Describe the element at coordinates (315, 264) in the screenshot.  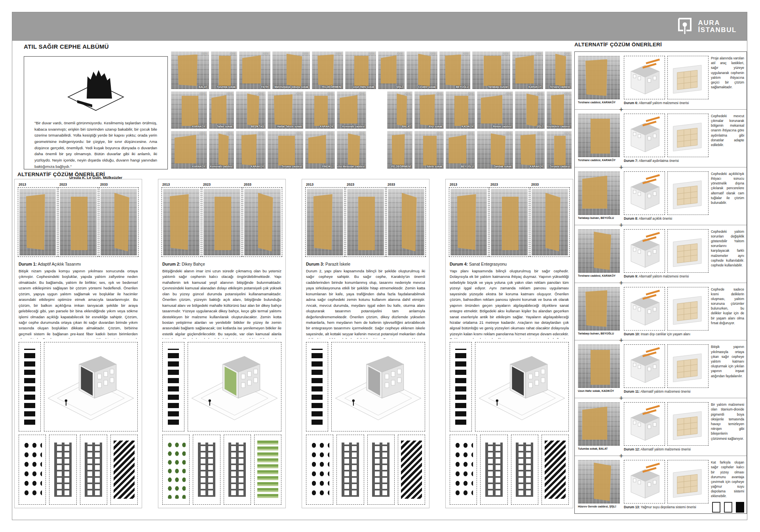
I see `case-label: Durum 3:` at that location.